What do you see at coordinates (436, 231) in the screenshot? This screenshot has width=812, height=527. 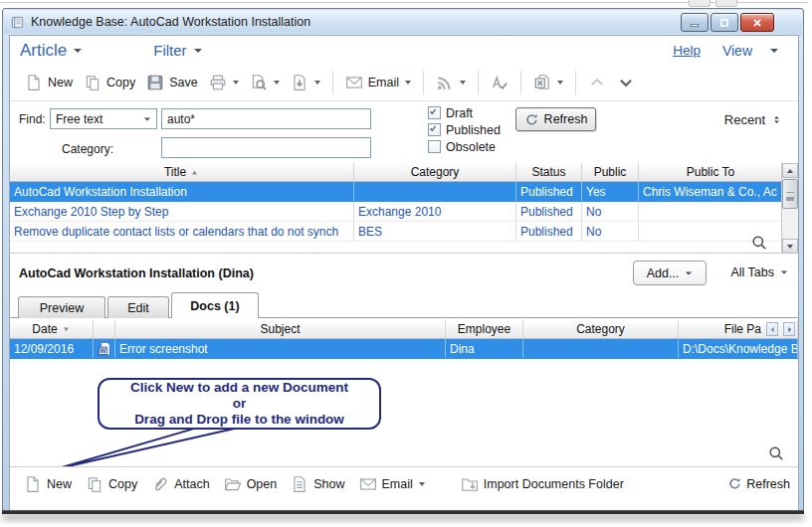 I see `cell-category: BES` at bounding box center [436, 231].